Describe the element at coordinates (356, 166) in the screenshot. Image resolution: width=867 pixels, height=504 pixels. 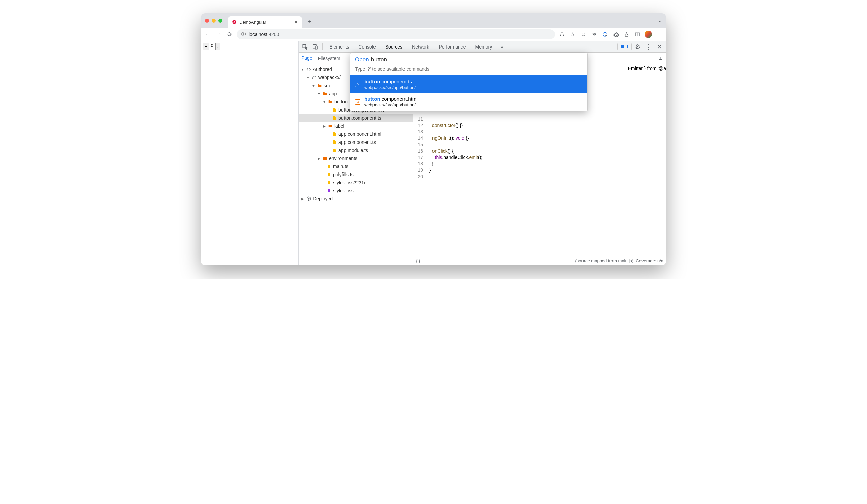
I see `tree-main: main.ts` at that location.